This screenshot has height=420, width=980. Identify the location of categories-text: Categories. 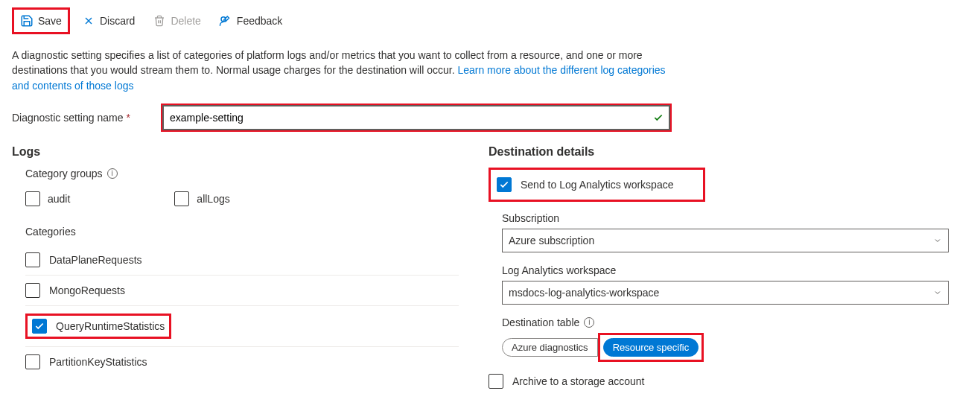
(51, 232).